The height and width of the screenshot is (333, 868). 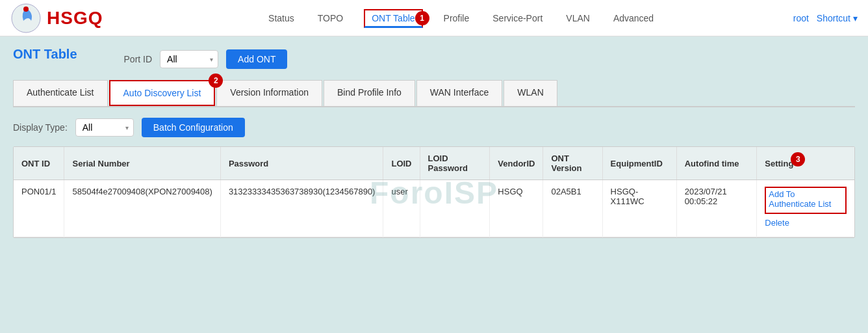 I want to click on cell-vendor-id: HSGQ, so click(x=517, y=209).